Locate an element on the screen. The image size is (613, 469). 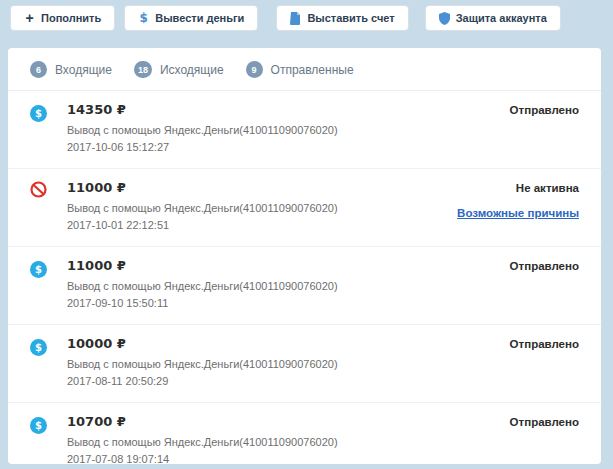
tab-sent-label: Отправленные is located at coordinates (312, 70).